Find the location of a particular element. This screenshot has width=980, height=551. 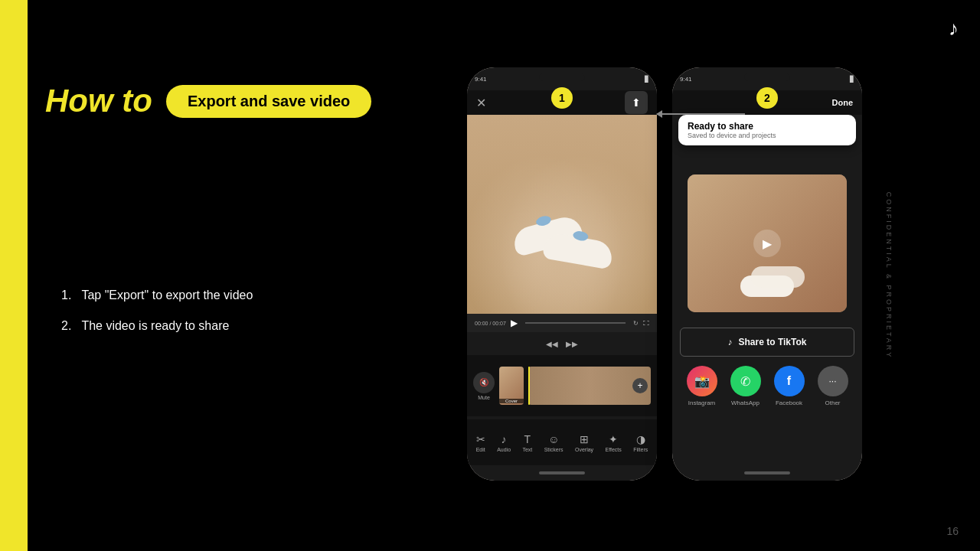

mute-label: Mute is located at coordinates (484, 398).